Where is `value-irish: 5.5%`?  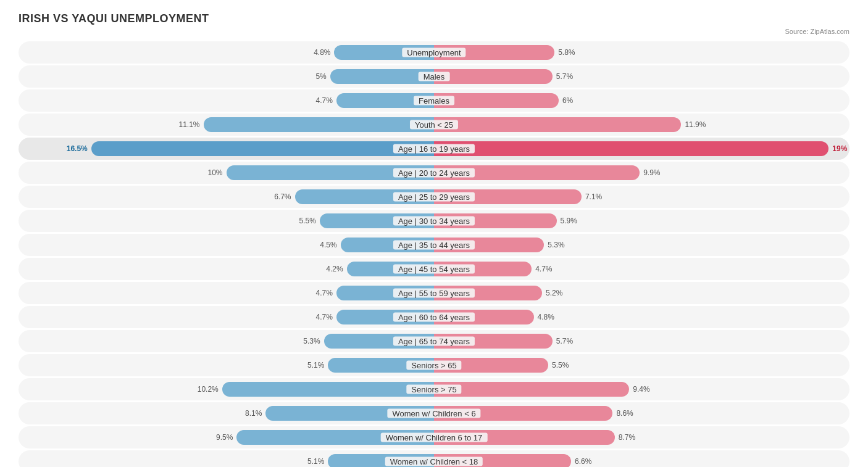
value-irish: 5.5% is located at coordinates (307, 221).